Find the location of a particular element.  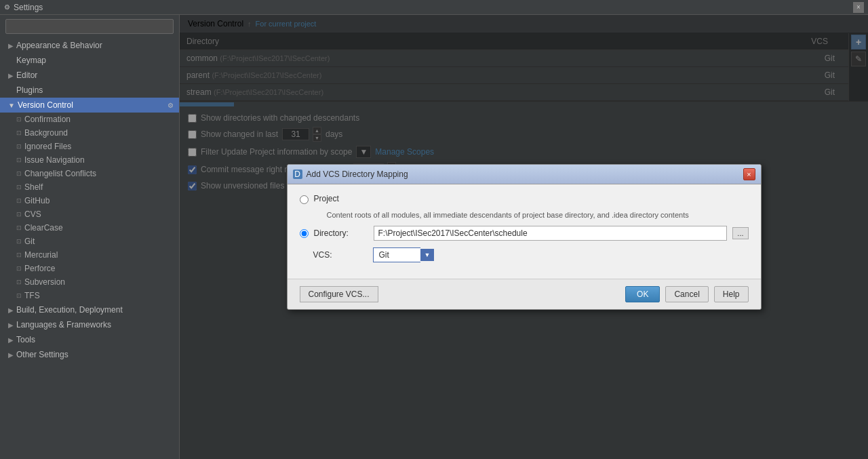

sidebar-item-keymap: ▶ Keymap is located at coordinates (90, 60).